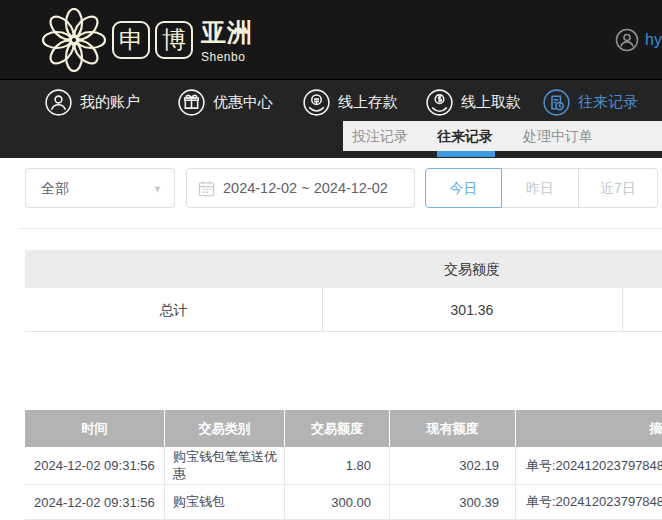  I want to click on table-row: 2024-12-02 09:31:56 购宝钱包 300.00 300.39 单…, so click(344, 502).